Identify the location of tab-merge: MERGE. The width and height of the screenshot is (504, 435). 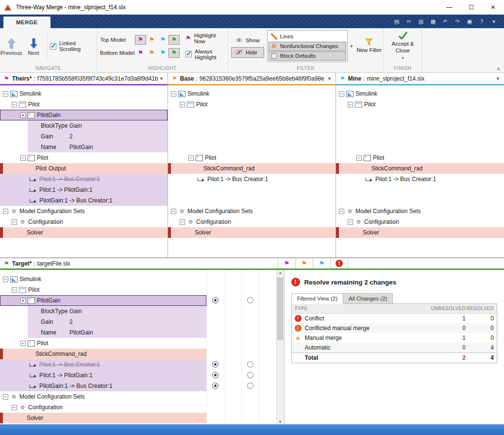
(27, 22).